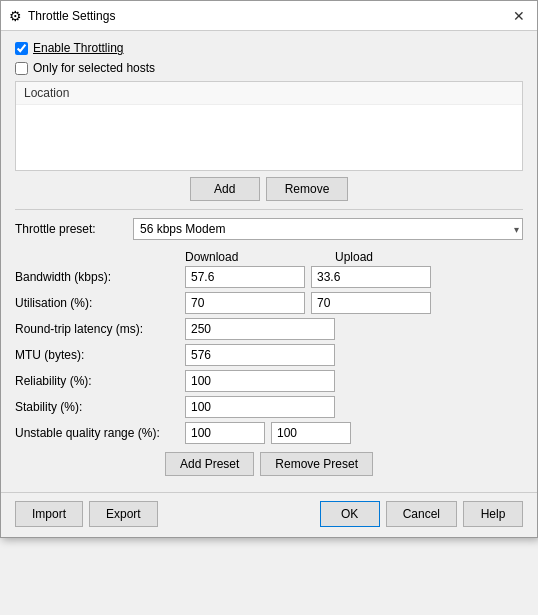 The image size is (538, 615). I want to click on reliability-row: Reliability (%):, so click(269, 381).